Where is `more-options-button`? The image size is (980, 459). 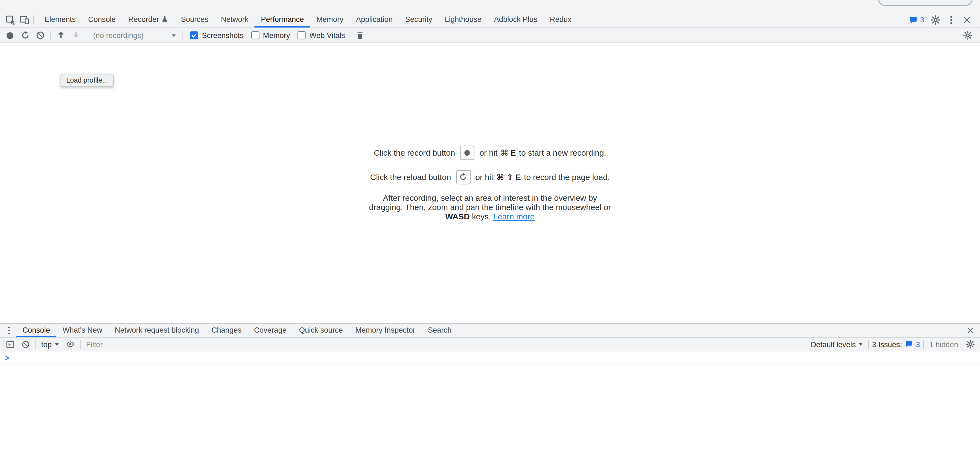 more-options-button is located at coordinates (951, 20).